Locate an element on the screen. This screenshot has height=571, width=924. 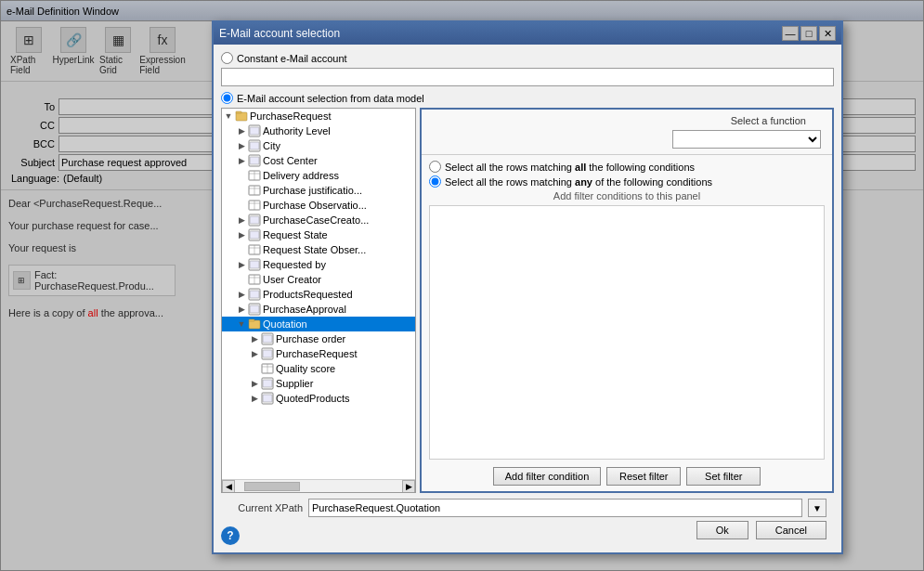
tree-item-label: Quality score is located at coordinates (306, 369).